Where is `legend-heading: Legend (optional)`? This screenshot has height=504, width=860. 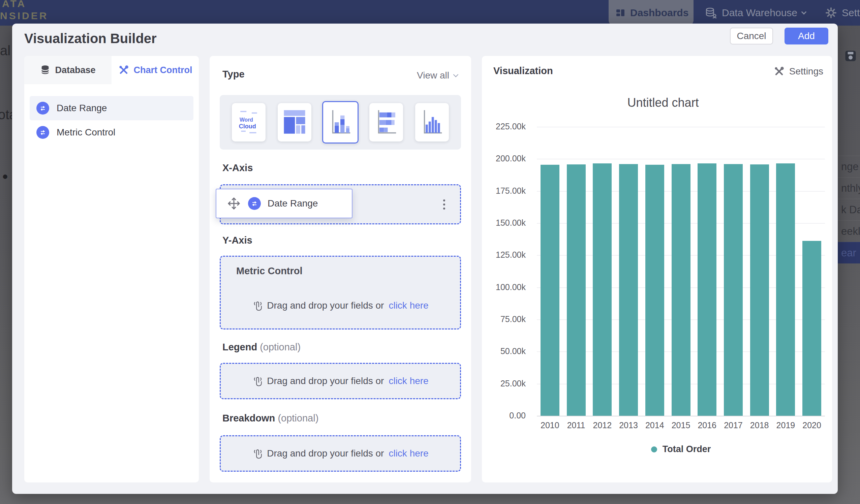
legend-heading: Legend (optional) is located at coordinates (261, 347).